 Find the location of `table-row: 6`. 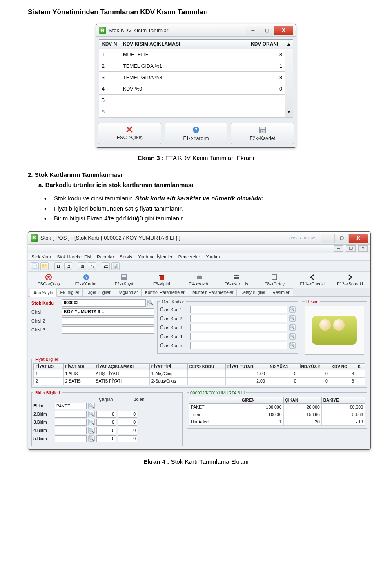

table-row: 6 is located at coordinates (196, 112).